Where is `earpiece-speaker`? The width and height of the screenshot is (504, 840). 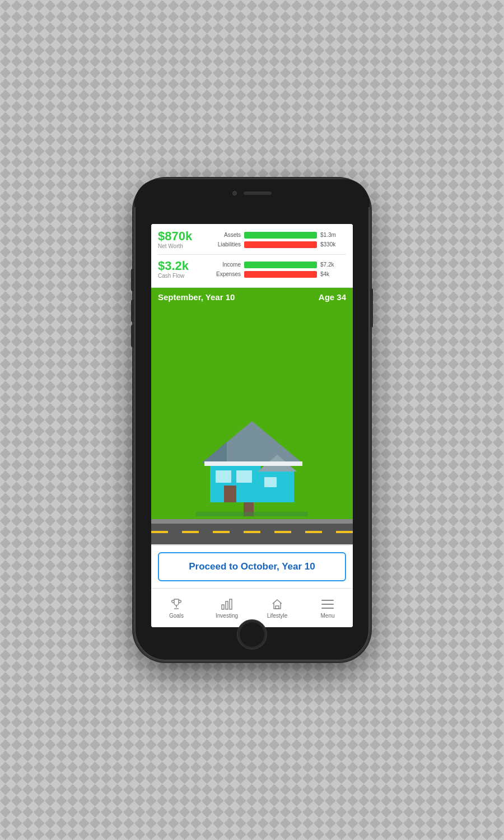
earpiece-speaker is located at coordinates (258, 193).